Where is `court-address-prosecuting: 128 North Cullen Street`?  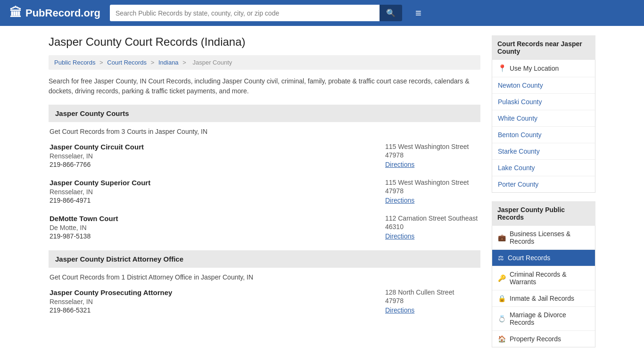
court-address-prosecuting: 128 North Cullen Street is located at coordinates (432, 292).